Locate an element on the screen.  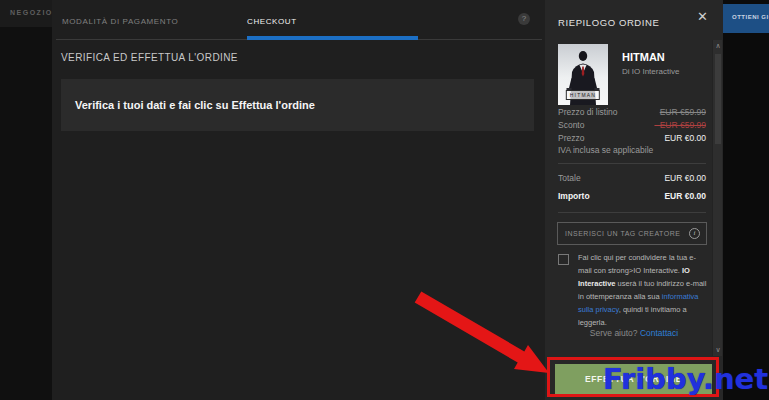
amount-row: Importo EUR €0.00 is located at coordinates (632, 196).